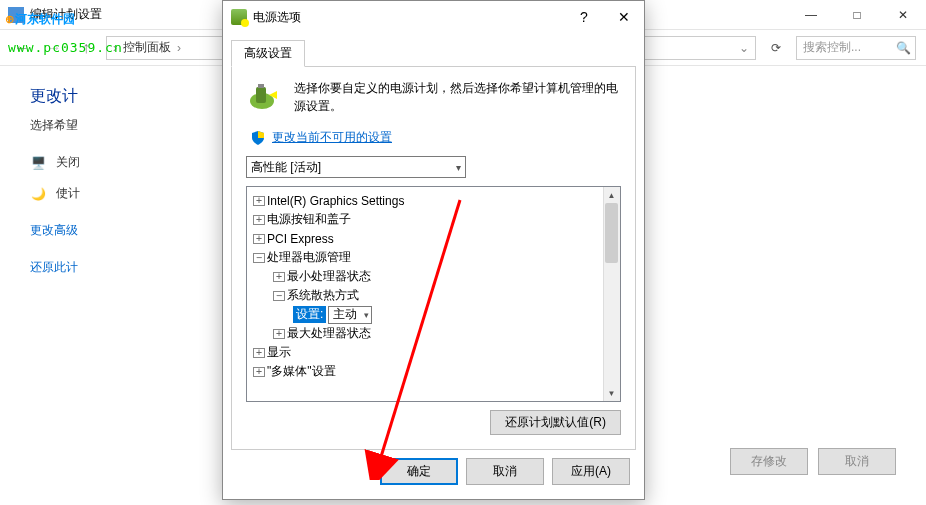 This screenshot has width=926, height=505. I want to click on cancel-button: 取消, so click(505, 472).